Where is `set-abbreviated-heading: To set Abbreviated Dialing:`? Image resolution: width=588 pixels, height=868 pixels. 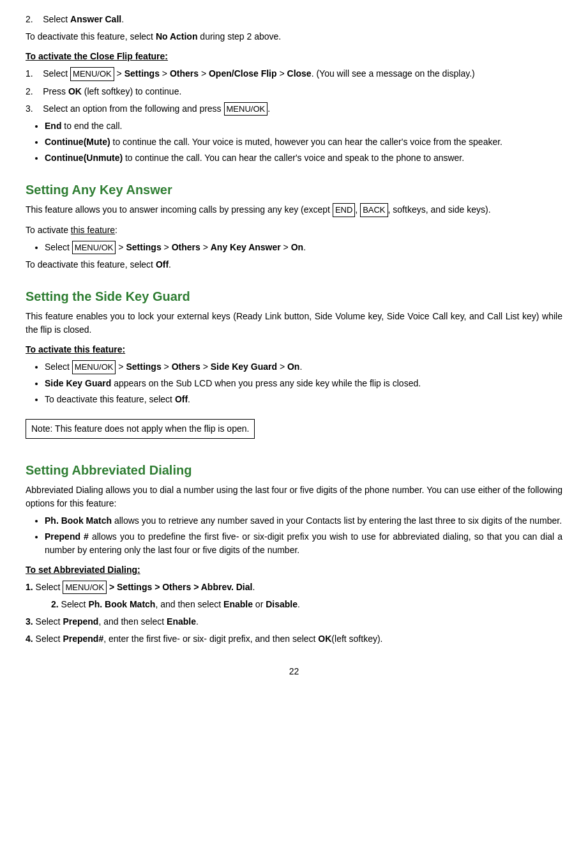 set-abbreviated-heading: To set Abbreviated Dialing: is located at coordinates (294, 570).